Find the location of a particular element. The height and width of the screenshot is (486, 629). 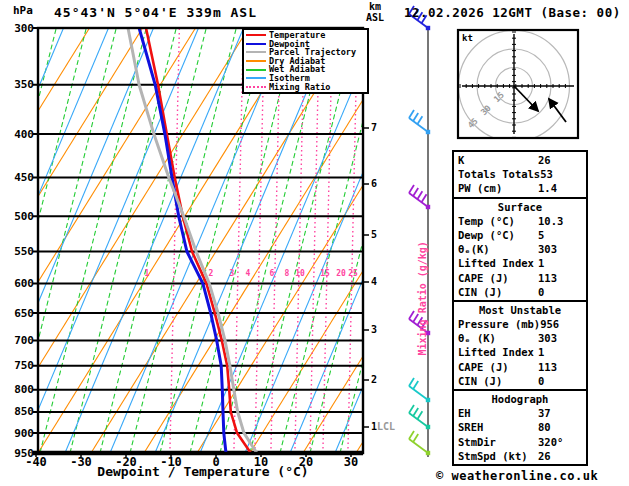

run-datetime: 12.02.2026 12GMT (Base: 00) is located at coordinates (512, 12).